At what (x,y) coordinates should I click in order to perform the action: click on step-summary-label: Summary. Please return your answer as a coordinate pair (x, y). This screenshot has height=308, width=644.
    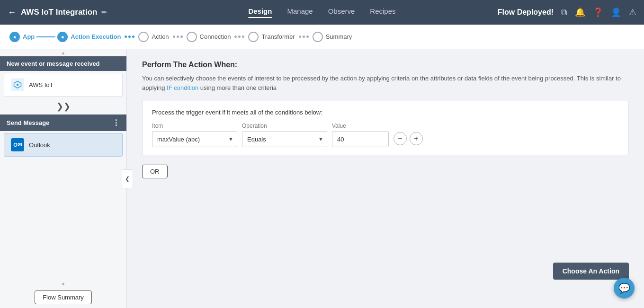
    Looking at the image, I should click on (339, 37).